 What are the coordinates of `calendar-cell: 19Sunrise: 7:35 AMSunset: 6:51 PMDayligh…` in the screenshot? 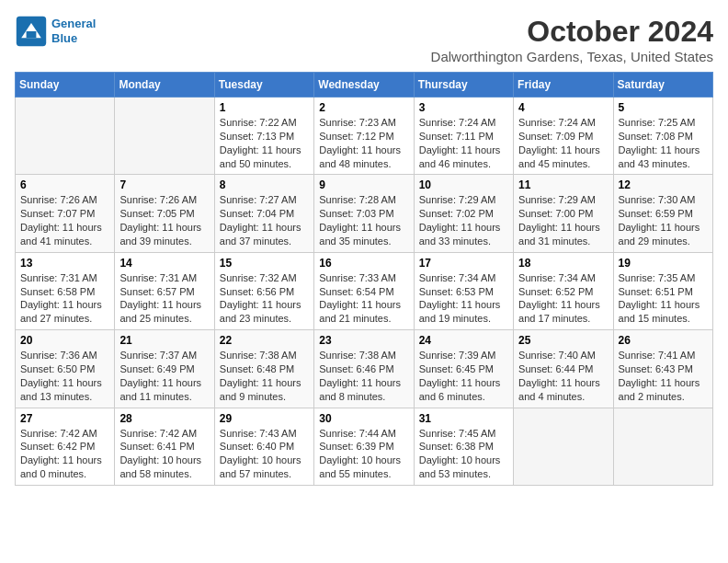 It's located at (663, 291).